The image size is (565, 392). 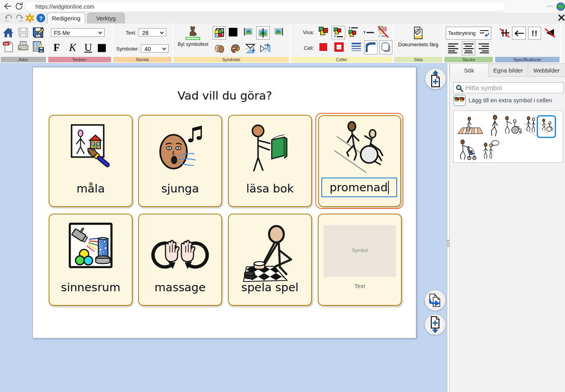 What do you see at coordinates (435, 300) in the screenshot?
I see `duplicate-page-icon` at bounding box center [435, 300].